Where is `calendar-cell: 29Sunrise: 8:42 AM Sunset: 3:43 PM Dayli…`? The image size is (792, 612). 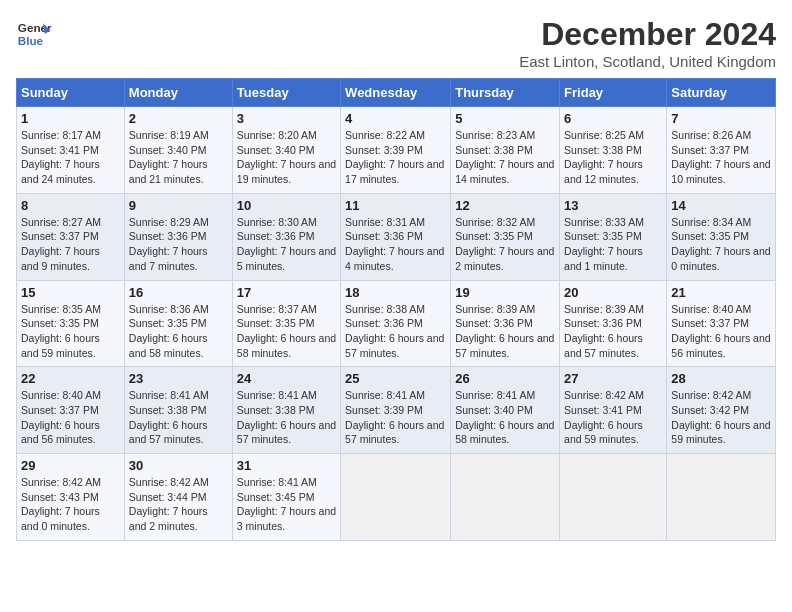
calendar-cell: 29Sunrise: 8:42 AM Sunset: 3:43 PM Dayli… is located at coordinates (71, 498).